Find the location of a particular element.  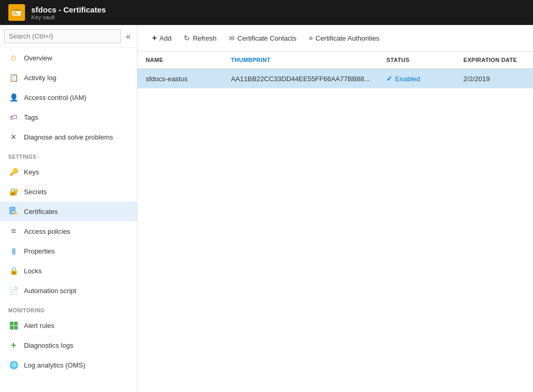

alert-rules-icon is located at coordinates (14, 325).